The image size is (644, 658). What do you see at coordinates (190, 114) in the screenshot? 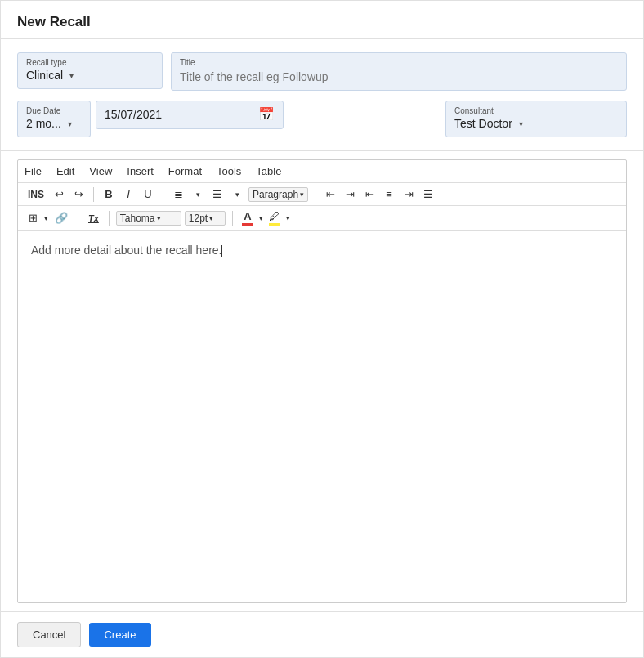
I see `due-date-input-box: 15/07/2021 📅` at bounding box center [190, 114].